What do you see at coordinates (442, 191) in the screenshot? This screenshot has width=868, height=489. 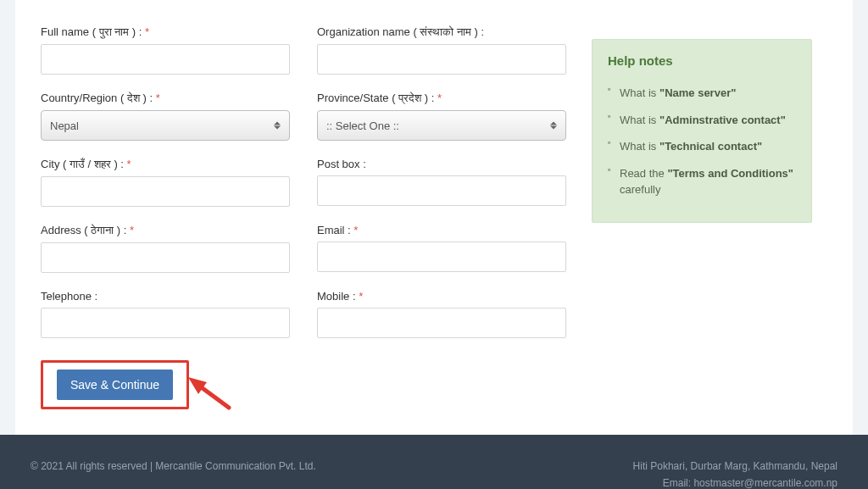 I see `postbox-input` at bounding box center [442, 191].